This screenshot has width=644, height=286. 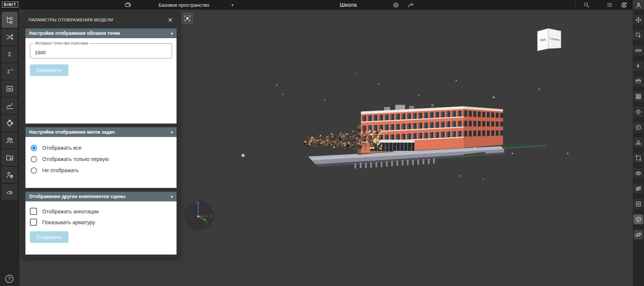 What do you see at coordinates (396, 5) in the screenshot?
I see `settings-button` at bounding box center [396, 5].